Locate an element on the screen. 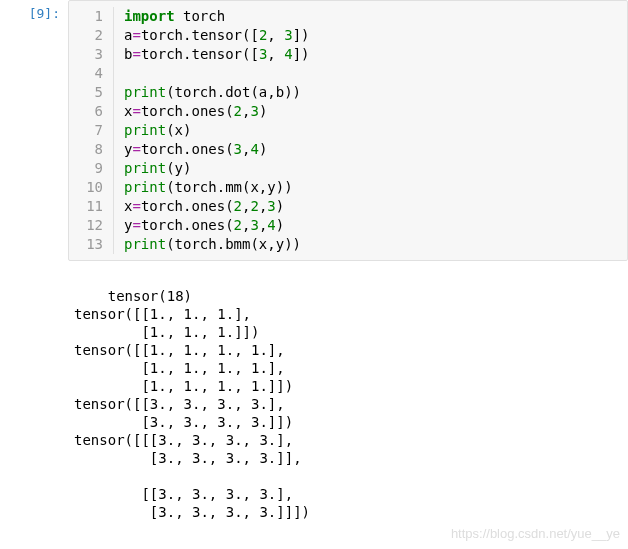  output-line: [1., 1., 1., 1.], is located at coordinates (180, 368).